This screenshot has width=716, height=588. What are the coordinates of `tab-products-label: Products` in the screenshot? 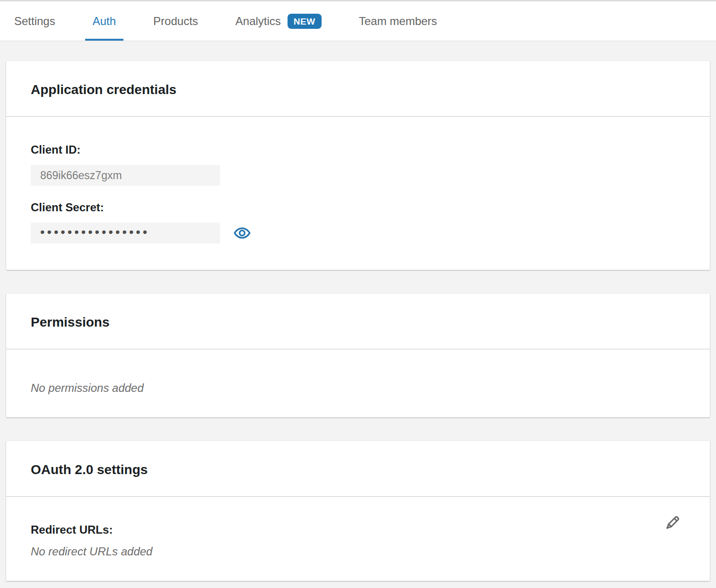 It's located at (176, 21).